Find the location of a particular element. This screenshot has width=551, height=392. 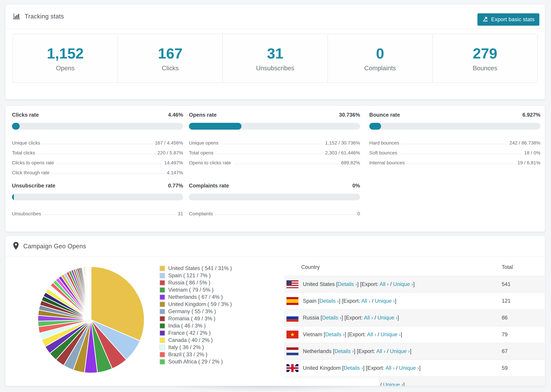

legend-item-germany: Germany ( 55 / 3% ) is located at coordinates (196, 311).